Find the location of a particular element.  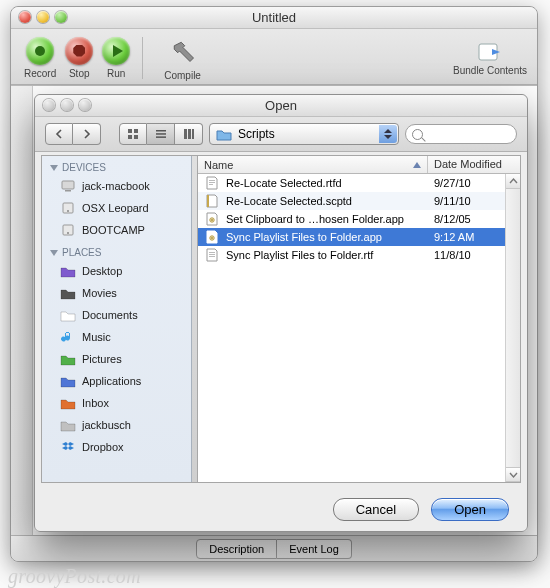

sidebar-item: jackbusch is located at coordinates (116, 425).